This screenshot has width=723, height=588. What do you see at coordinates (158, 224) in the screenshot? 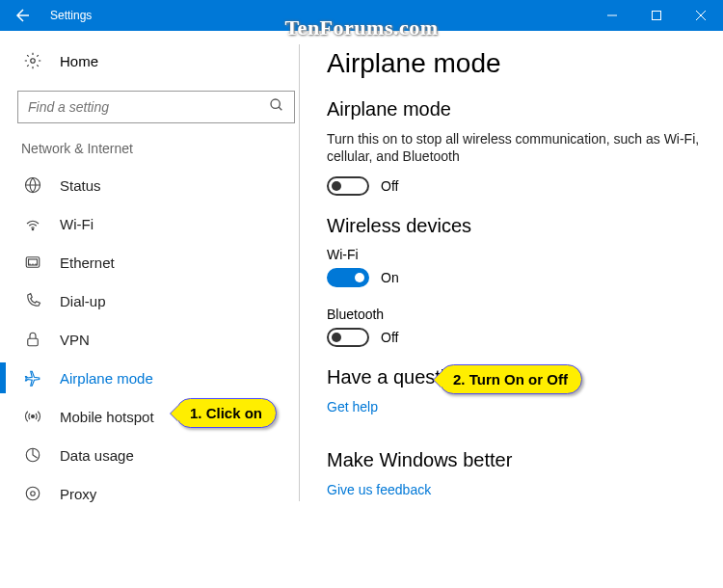
I see `sidebar-item-wifi: Wi-Fi` at bounding box center [158, 224].